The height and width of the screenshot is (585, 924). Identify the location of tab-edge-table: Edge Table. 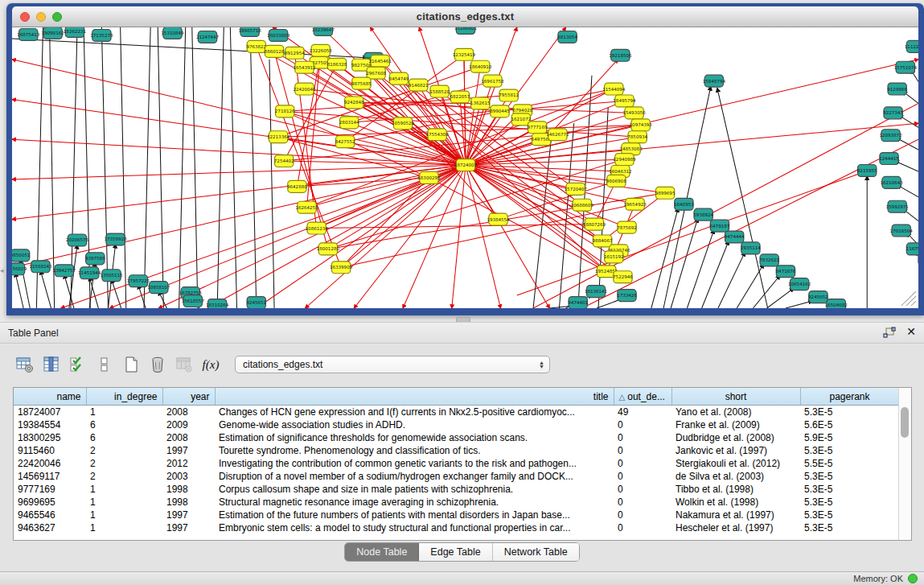
(455, 552).